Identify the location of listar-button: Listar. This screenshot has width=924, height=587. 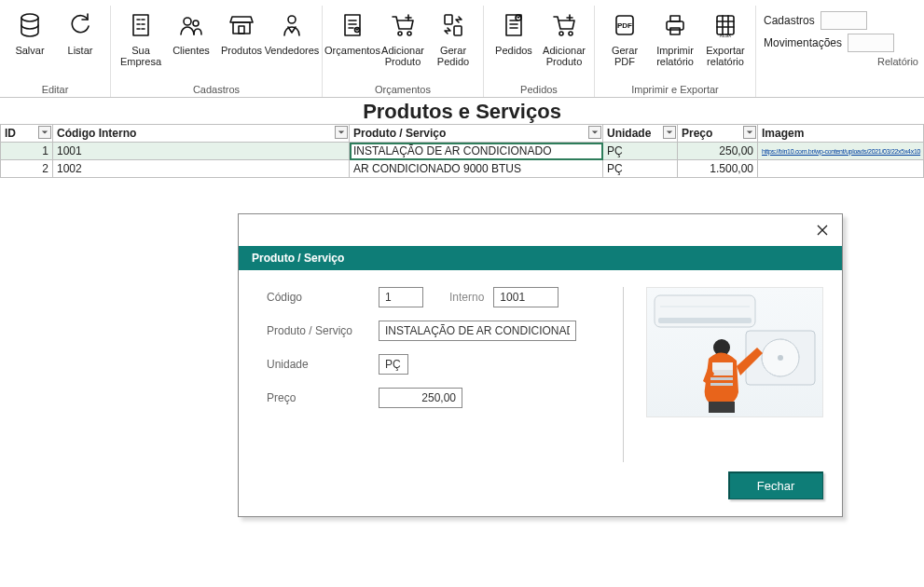
(80, 31).